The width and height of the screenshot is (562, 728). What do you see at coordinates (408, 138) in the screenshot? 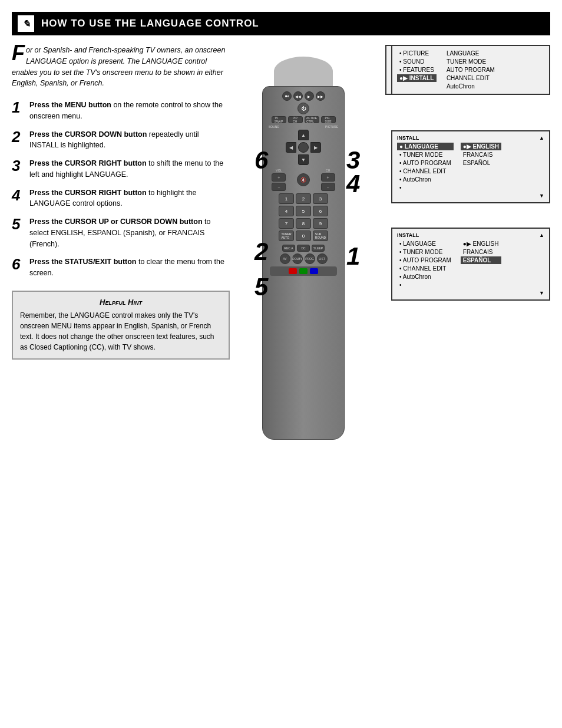
I see `menu3-title: INSTALL` at bounding box center [408, 138].